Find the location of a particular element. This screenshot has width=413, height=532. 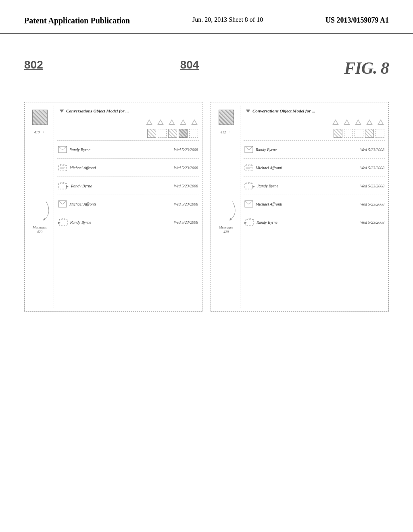

header-date-sheet: Jun. 20, 2013 Sheet 8 of 10 is located at coordinates (227, 20).